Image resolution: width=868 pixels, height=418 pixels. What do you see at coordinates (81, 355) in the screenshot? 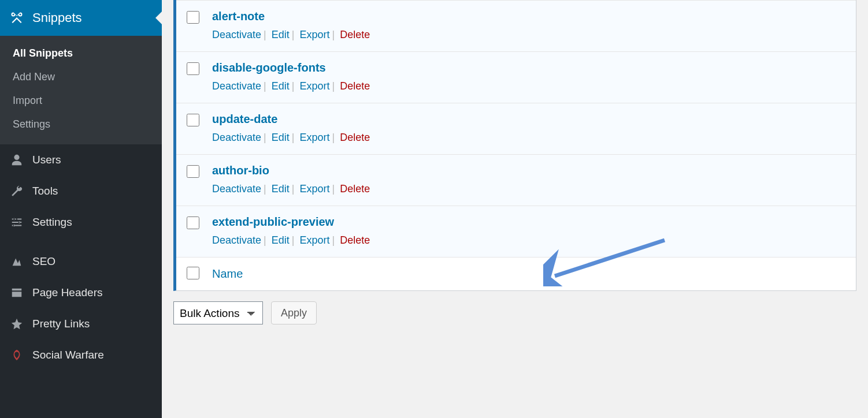
I see `sidebar-item-social-warfare: Social Warfare` at bounding box center [81, 355].